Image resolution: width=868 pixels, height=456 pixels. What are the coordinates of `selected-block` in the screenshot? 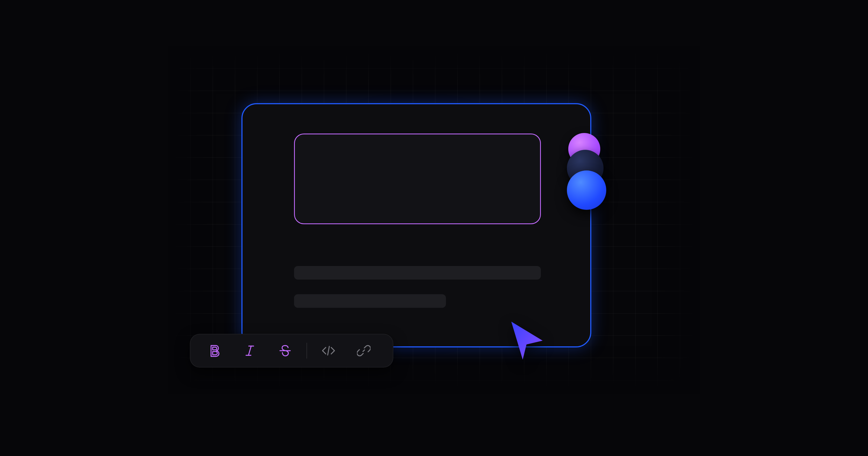 It's located at (417, 179).